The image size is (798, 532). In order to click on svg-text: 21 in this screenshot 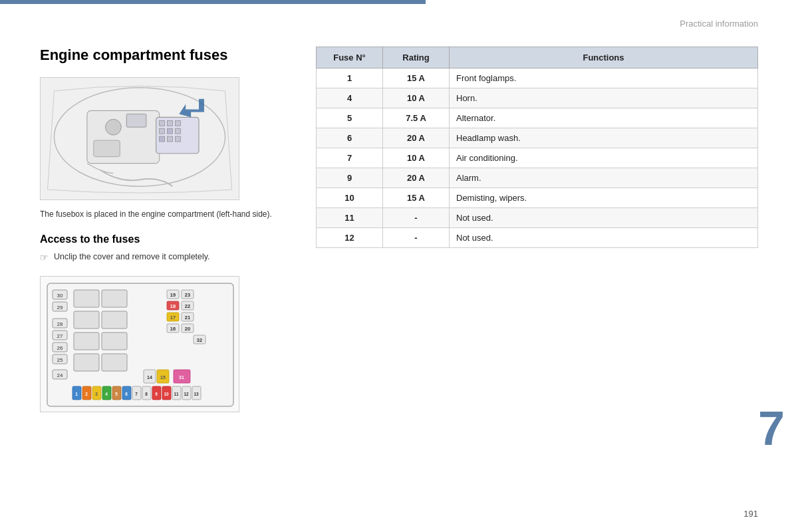, I will do `click(188, 318)`.